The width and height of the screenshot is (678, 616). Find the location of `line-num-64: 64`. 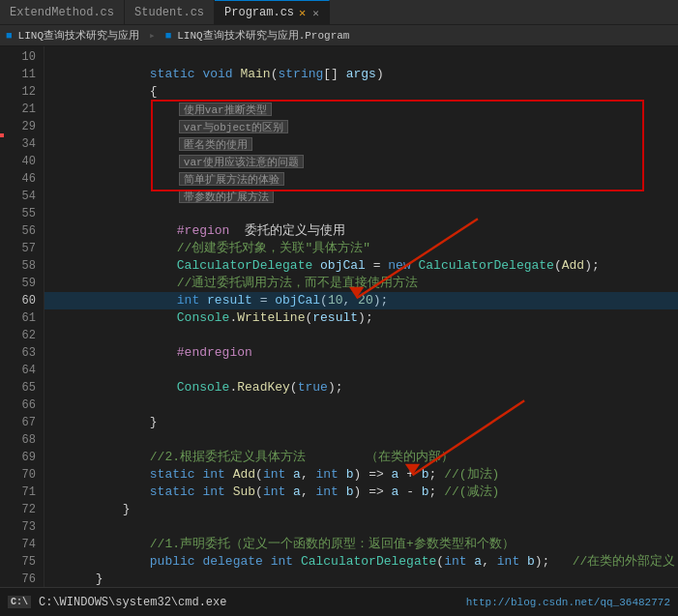

line-num-64: 64 is located at coordinates (19, 370).